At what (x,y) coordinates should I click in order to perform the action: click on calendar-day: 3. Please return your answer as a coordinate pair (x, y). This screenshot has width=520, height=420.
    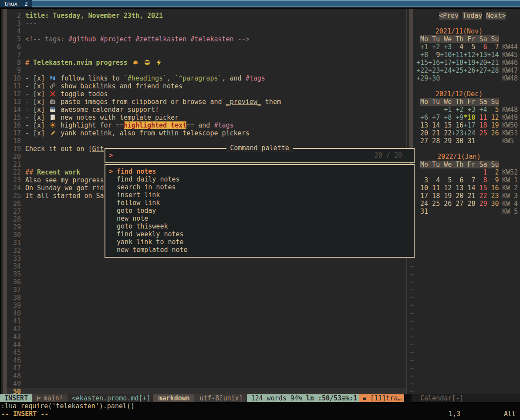
    Looking at the image, I should click on (422, 180).